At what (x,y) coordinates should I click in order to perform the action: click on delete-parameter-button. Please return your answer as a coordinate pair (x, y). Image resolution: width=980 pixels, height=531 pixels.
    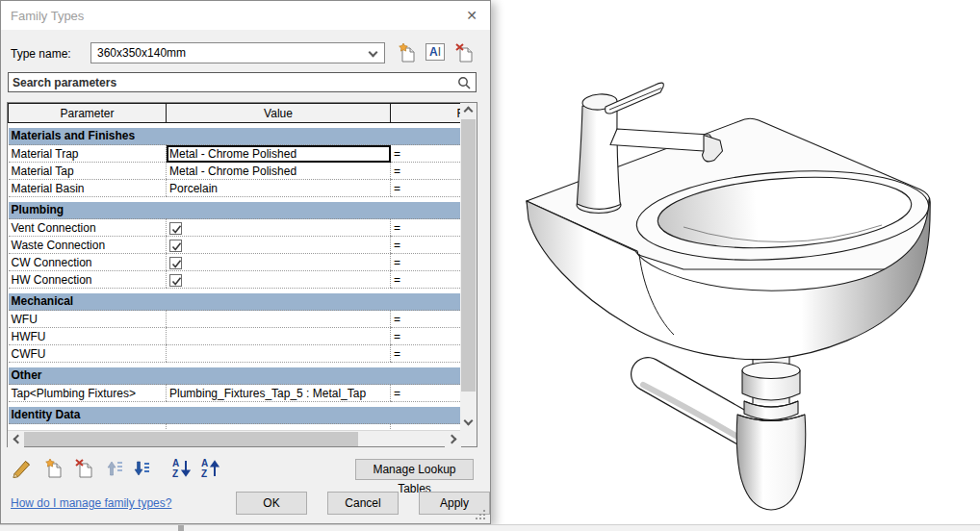
    Looking at the image, I should click on (84, 468).